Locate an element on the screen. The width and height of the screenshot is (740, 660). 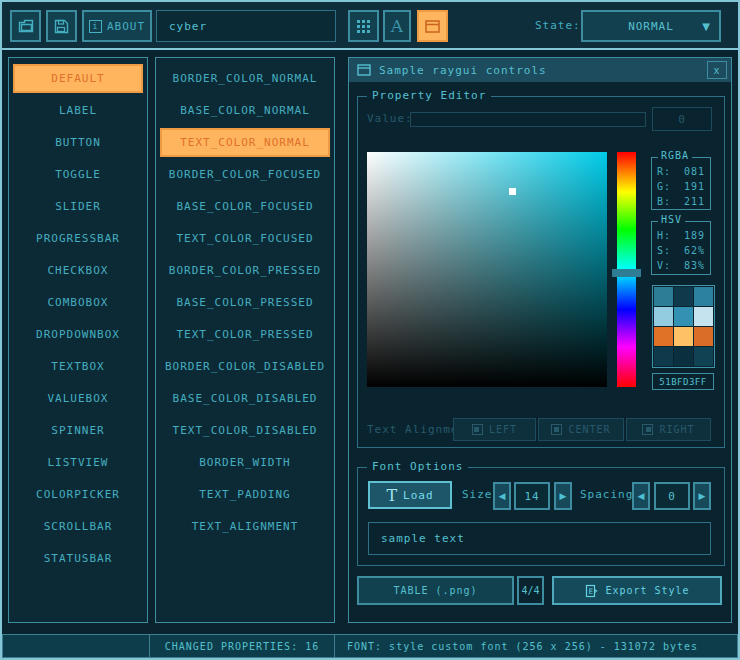
color-picker-panel is located at coordinates (487, 270).